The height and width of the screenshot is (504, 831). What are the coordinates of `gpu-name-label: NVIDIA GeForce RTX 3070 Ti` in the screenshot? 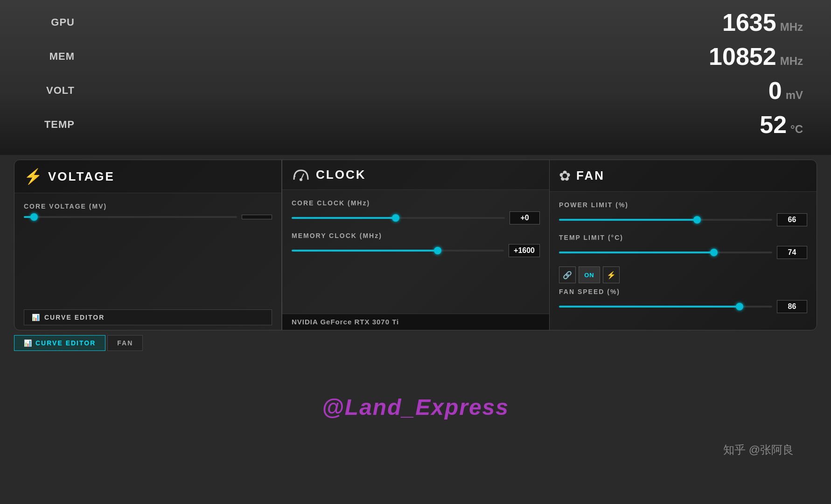 It's located at (345, 322).